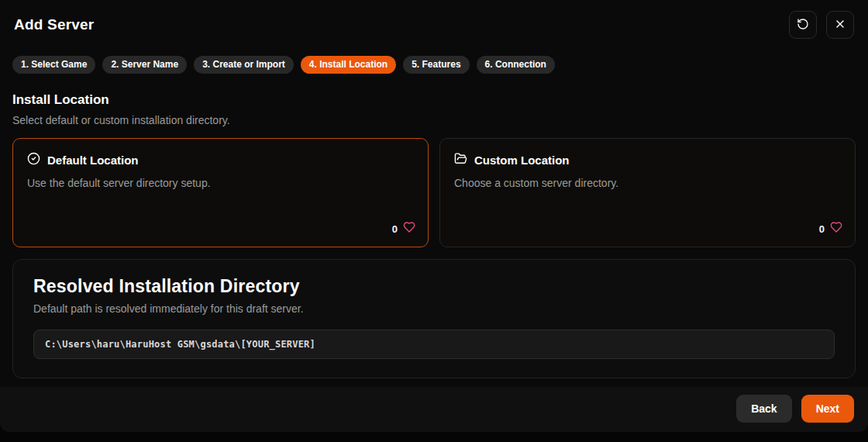 The image size is (868, 442). Describe the element at coordinates (828, 409) in the screenshot. I see `next-button: Next` at that location.